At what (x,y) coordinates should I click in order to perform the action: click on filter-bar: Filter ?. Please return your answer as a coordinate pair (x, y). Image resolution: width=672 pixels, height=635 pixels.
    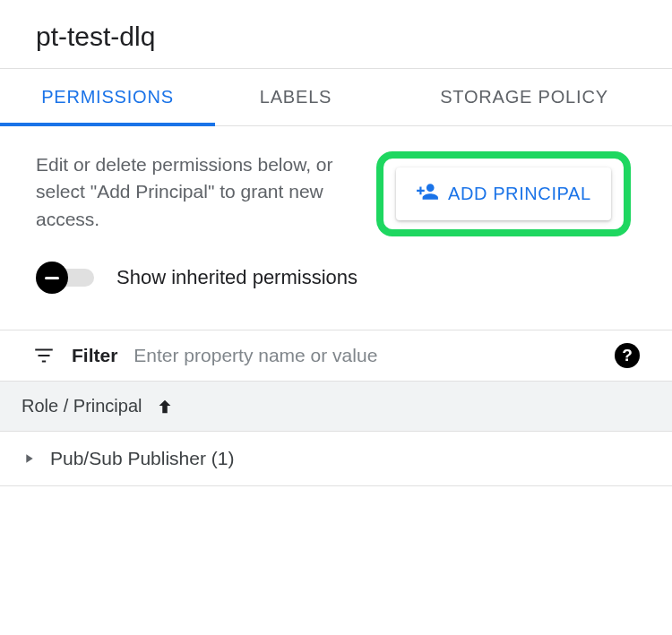
    Looking at the image, I should click on (336, 356).